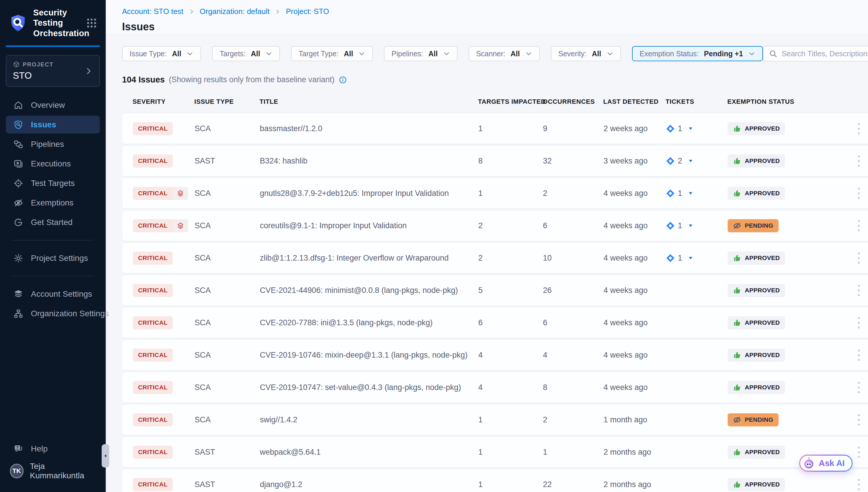  Describe the element at coordinates (53, 144) in the screenshot. I see `sidebar-item-pipelines: Pipelines` at that location.